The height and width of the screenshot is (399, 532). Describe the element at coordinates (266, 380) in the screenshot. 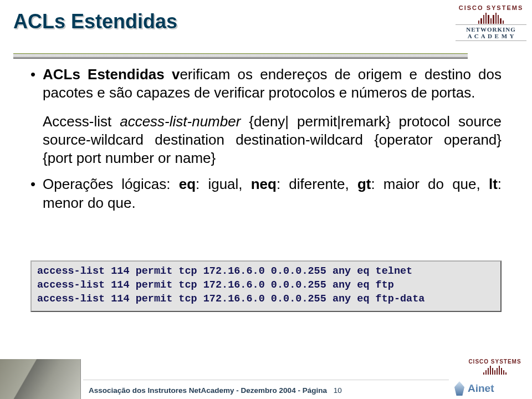

I see `footer-divider` at that location.